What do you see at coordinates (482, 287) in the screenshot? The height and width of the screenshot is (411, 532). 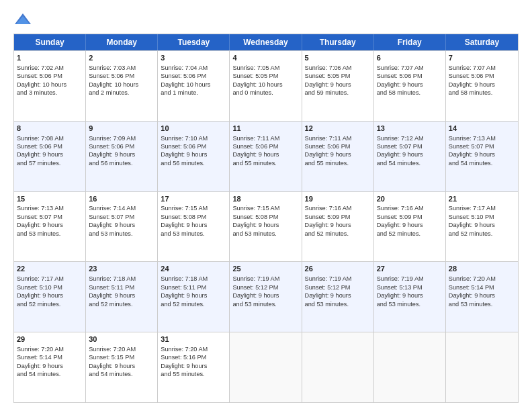 I see `day-info-line: Sunset: 5:14 PM` at bounding box center [482, 287].